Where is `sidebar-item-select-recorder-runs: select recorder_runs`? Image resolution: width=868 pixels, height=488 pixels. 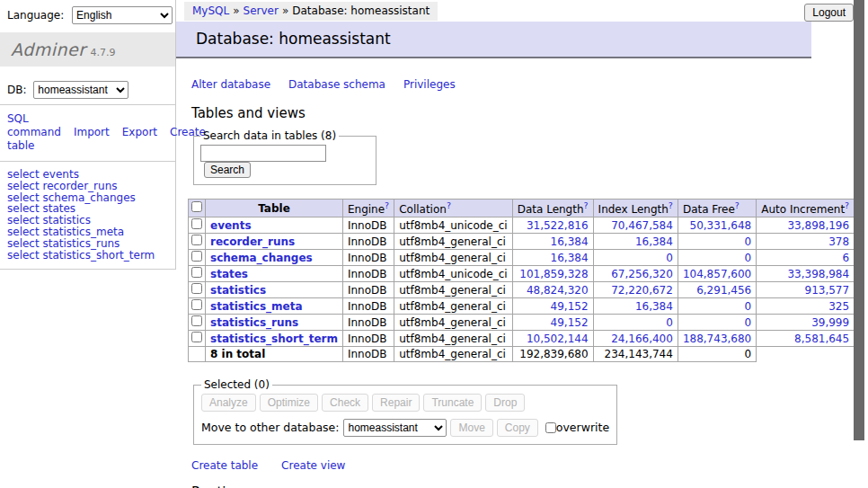 sidebar-item-select-recorder-runs: select recorder_runs is located at coordinates (92, 187).